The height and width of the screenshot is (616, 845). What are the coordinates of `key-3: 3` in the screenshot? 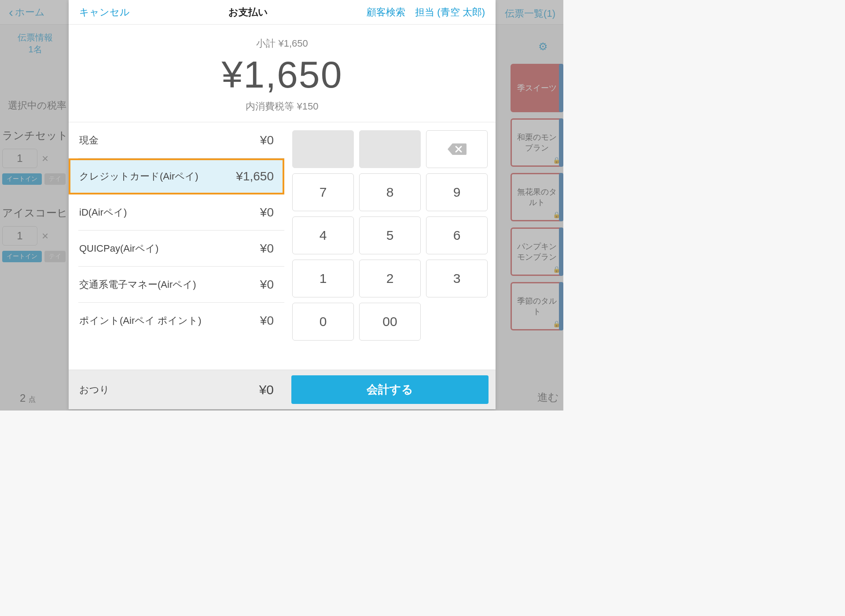 It's located at (457, 279).